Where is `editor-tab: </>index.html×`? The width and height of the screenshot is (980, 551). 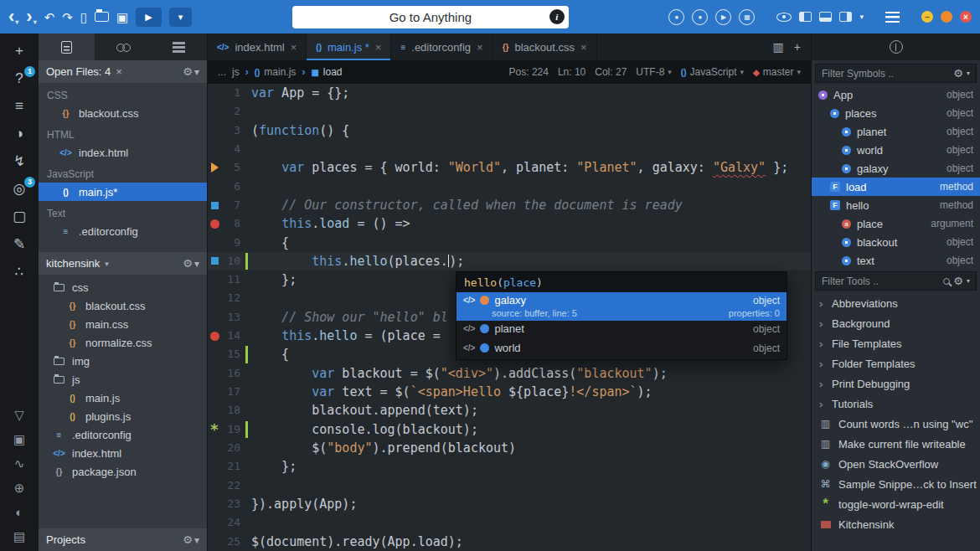
editor-tab: </>index.html× is located at coordinates (257, 47).